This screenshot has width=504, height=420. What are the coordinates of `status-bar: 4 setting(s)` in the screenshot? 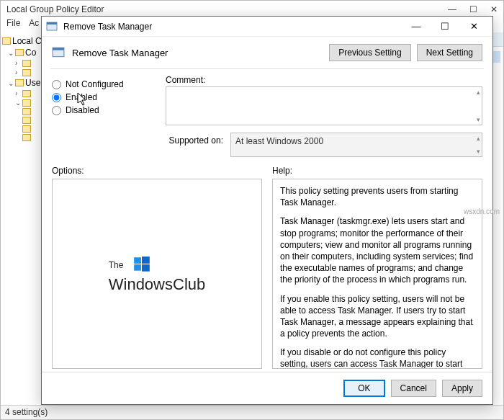 It's located at (252, 412).